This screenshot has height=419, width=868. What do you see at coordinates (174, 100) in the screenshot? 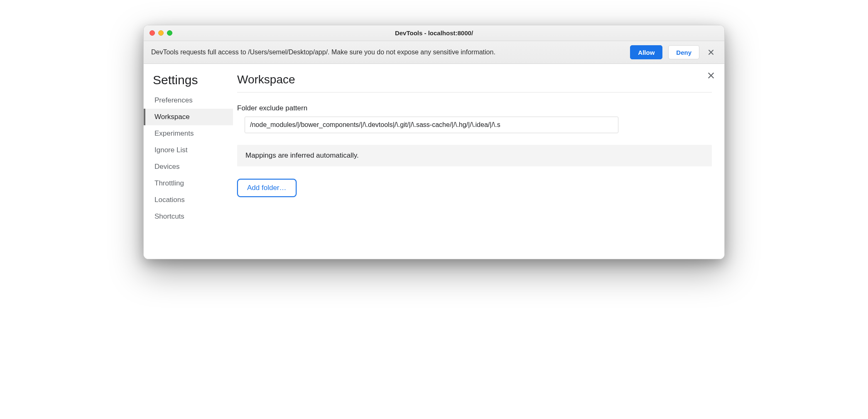
I see `sidebar-item-label: Preferences` at bounding box center [174, 100].